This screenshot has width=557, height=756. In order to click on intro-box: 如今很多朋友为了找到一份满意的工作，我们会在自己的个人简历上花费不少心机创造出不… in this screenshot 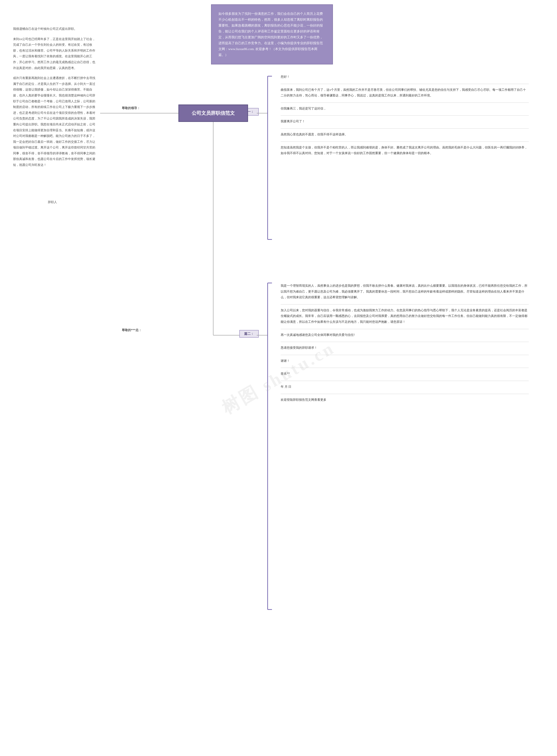, I will do `click(272, 34)`.